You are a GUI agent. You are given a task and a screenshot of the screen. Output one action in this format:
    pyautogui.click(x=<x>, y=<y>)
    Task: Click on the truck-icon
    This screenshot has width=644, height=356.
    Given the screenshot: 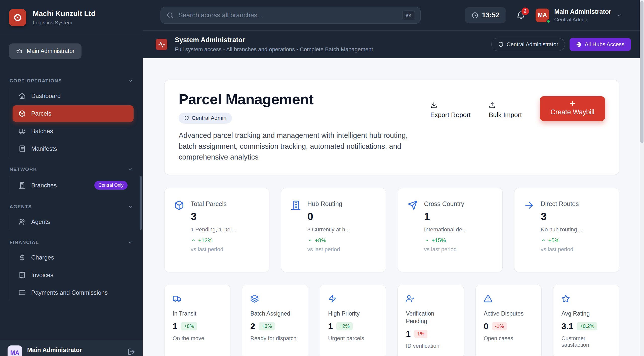 What is the action you would take?
    pyautogui.click(x=22, y=131)
    